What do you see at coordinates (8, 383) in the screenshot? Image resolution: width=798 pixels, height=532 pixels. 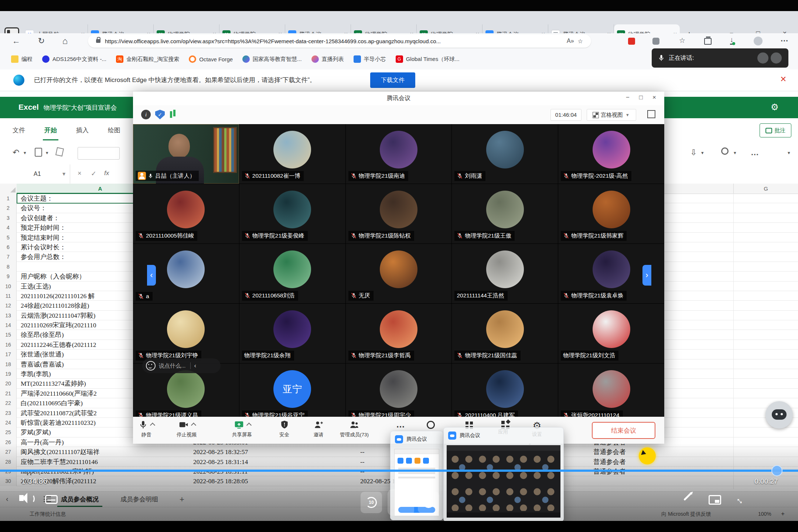 I see `row-number: 20` at bounding box center [8, 383].